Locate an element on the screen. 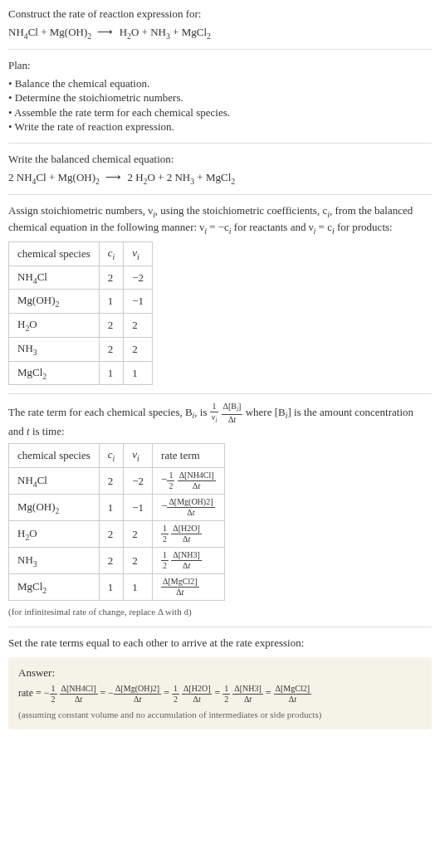 This screenshot has width=440, height=868. cell-rate-term: 12 Δ[NH3]Δt is located at coordinates (189, 561).